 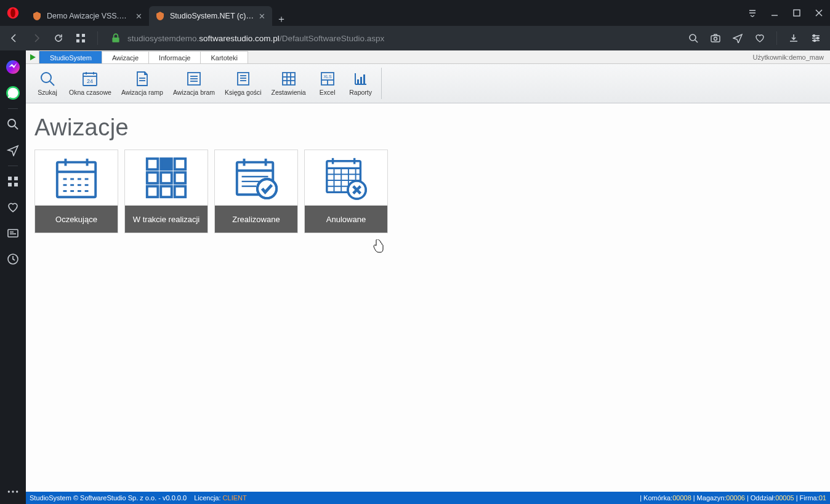 What do you see at coordinates (346, 191) in the screenshot?
I see `card-anulowane: Anulowane` at bounding box center [346, 191].